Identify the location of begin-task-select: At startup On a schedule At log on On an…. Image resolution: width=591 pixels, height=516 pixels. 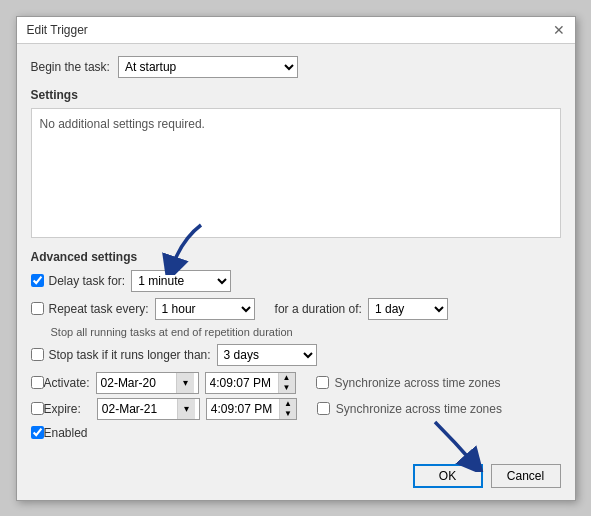
(208, 67).